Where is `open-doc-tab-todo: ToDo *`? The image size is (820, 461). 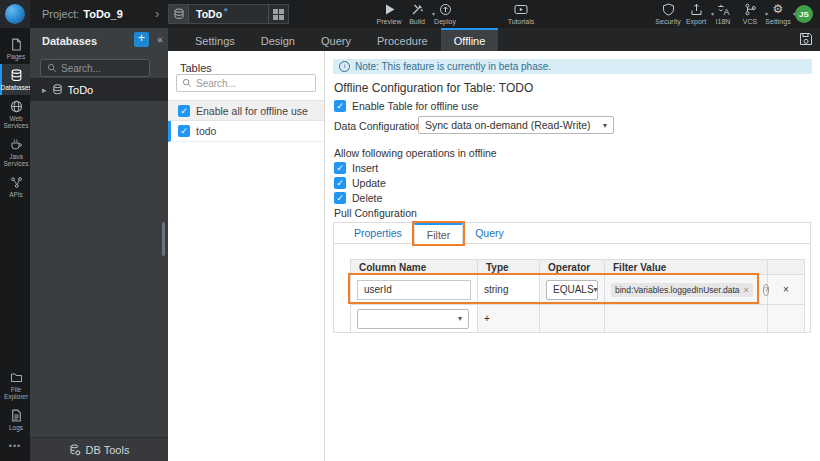 open-doc-tab-todo: ToDo * is located at coordinates (228, 14).